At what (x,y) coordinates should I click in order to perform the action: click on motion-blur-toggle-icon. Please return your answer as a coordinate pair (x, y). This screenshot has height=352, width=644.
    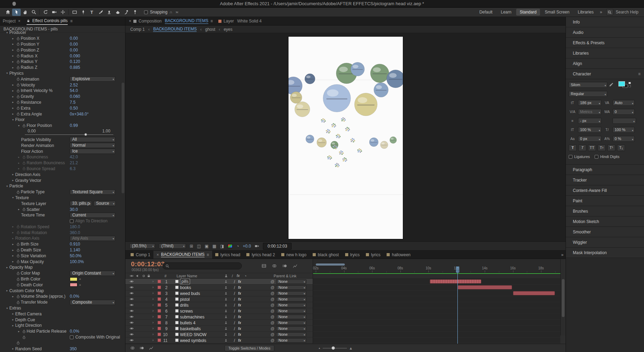
    Looking at the image, I should click on (142, 348).